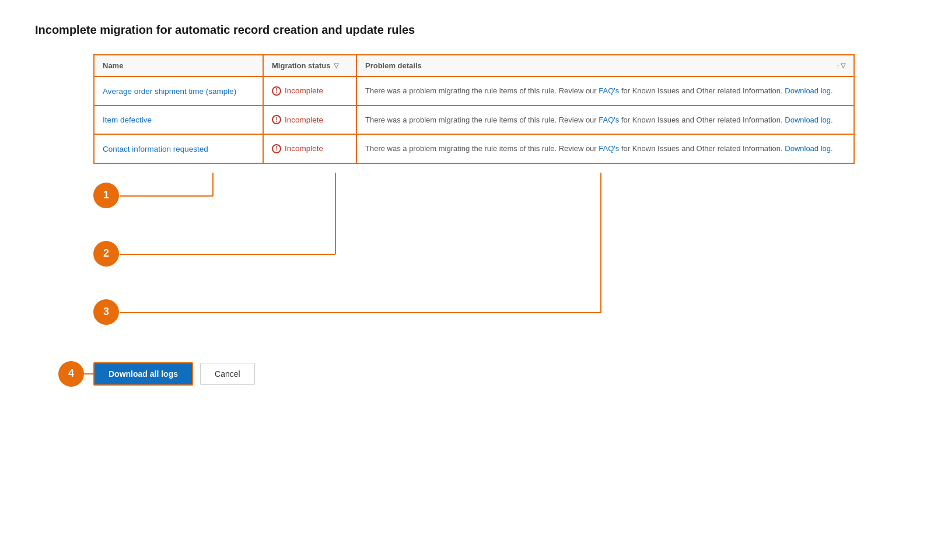 The image size is (948, 560). What do you see at coordinates (304, 148) in the screenshot?
I see `status-label-3: Incomplete` at bounding box center [304, 148].